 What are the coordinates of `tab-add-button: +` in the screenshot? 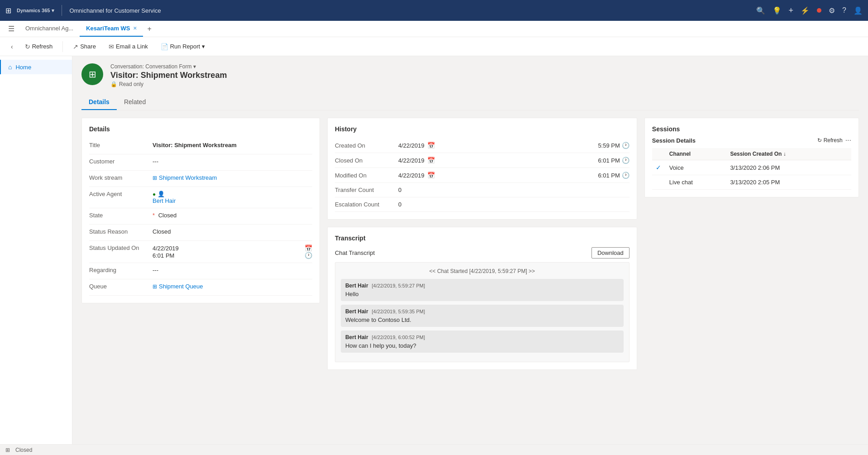 It's located at (149, 29).